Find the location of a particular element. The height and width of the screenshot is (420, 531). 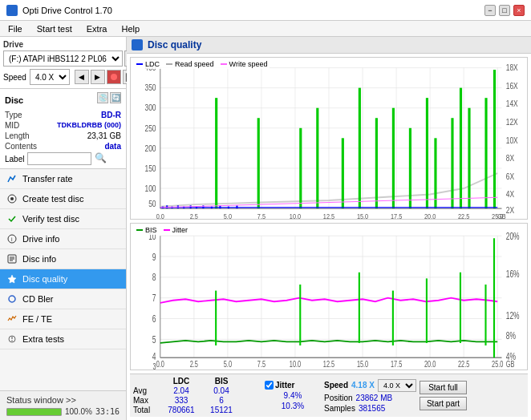

disc-panel: Disc 💿 🔄 Type BD-R MID TDKBLDRBB (000) L… is located at coordinates (63, 129).